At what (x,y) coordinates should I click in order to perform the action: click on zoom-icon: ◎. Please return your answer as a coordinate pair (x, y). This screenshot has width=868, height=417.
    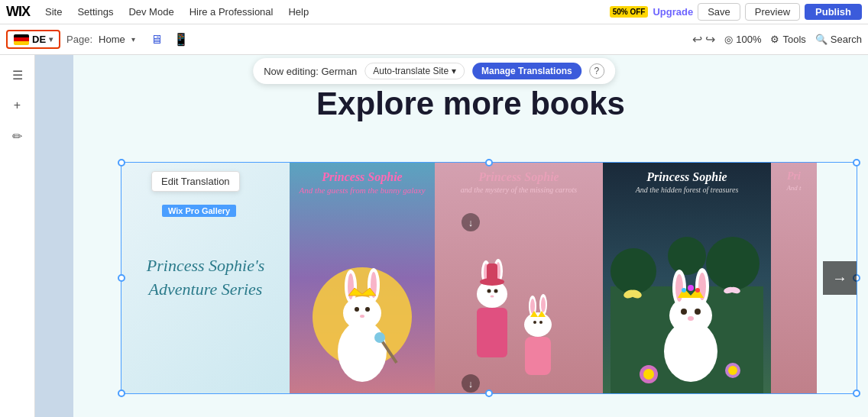
    Looking at the image, I should click on (729, 40).